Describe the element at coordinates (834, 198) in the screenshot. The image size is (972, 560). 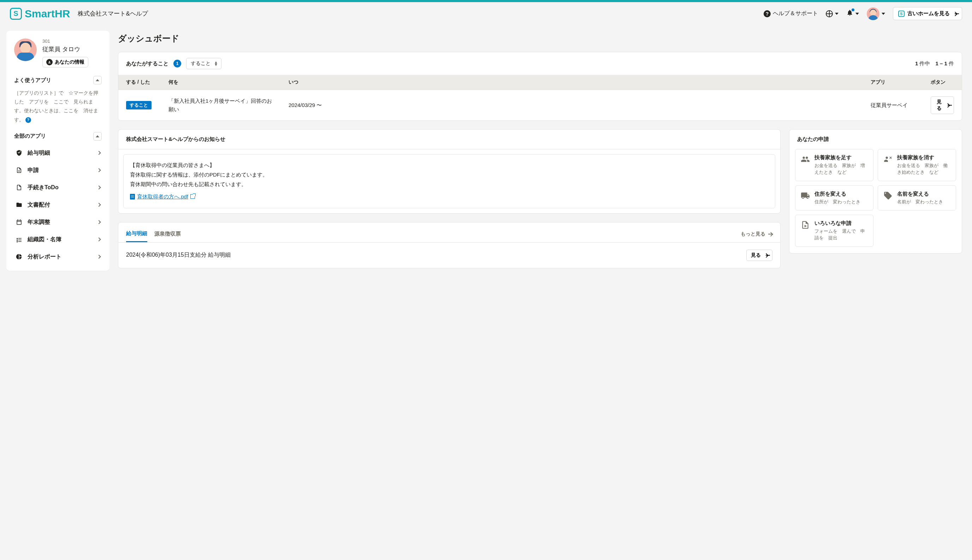
I see `request-change-address: 住所を変える 住所が 変わったとき` at that location.